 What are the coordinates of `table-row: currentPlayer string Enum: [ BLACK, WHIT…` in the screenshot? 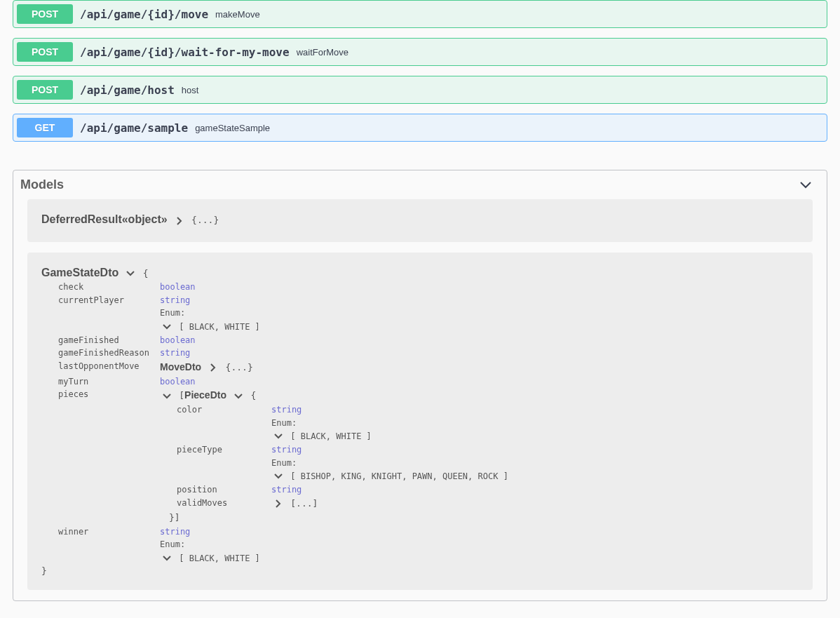 It's located at (288, 314).